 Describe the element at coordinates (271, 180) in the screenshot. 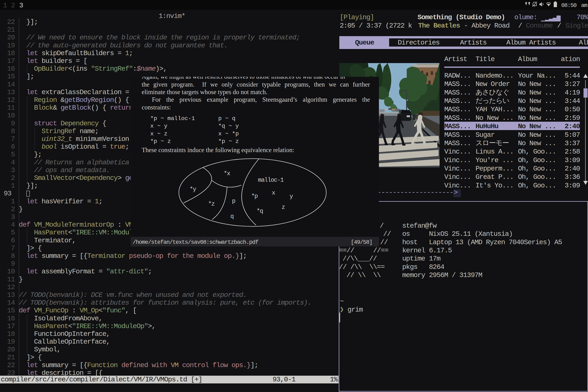

I see `svg-text: malloc-1` at that location.